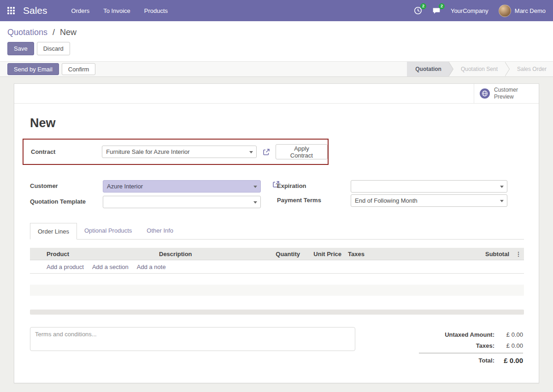  I want to click on payment-terms-label: Payment Terms, so click(299, 200).